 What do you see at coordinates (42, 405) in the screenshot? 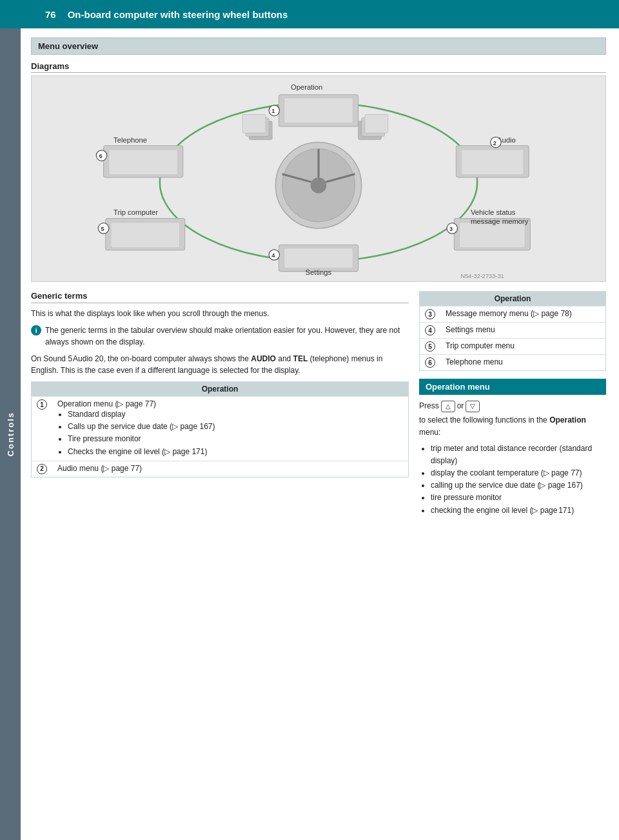
I see `circle-1: 1` at bounding box center [42, 405].